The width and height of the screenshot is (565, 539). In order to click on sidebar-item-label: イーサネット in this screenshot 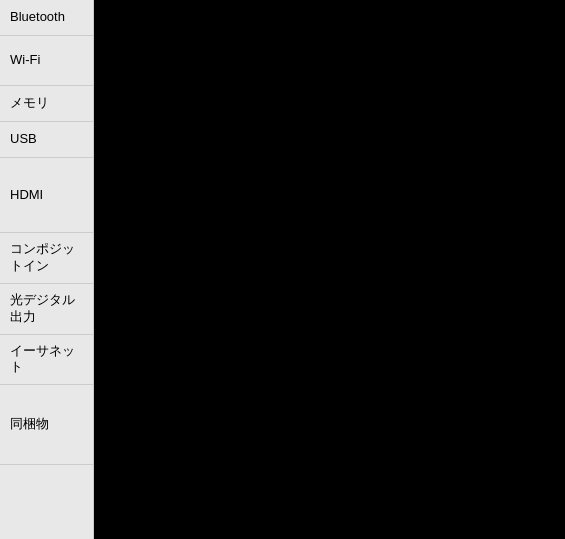, I will do `click(46, 360)`.